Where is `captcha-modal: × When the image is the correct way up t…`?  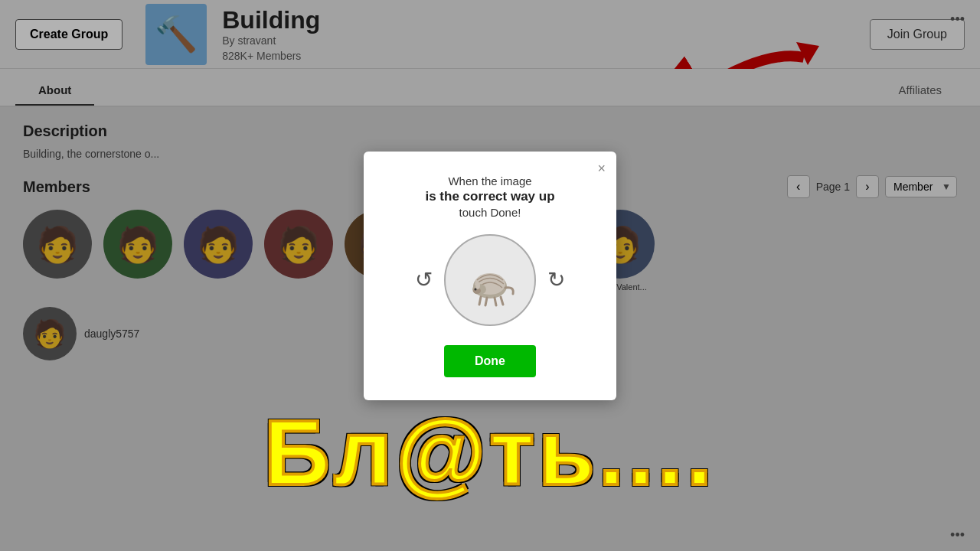 captcha-modal: × When the image is the correct way up t… is located at coordinates (490, 276).